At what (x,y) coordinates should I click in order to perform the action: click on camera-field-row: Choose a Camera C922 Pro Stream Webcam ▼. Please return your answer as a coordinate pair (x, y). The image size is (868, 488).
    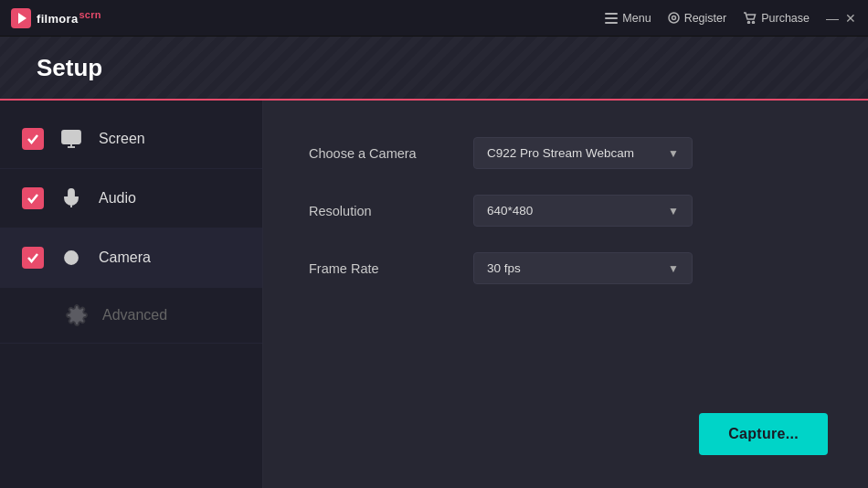
    Looking at the image, I should click on (566, 154).